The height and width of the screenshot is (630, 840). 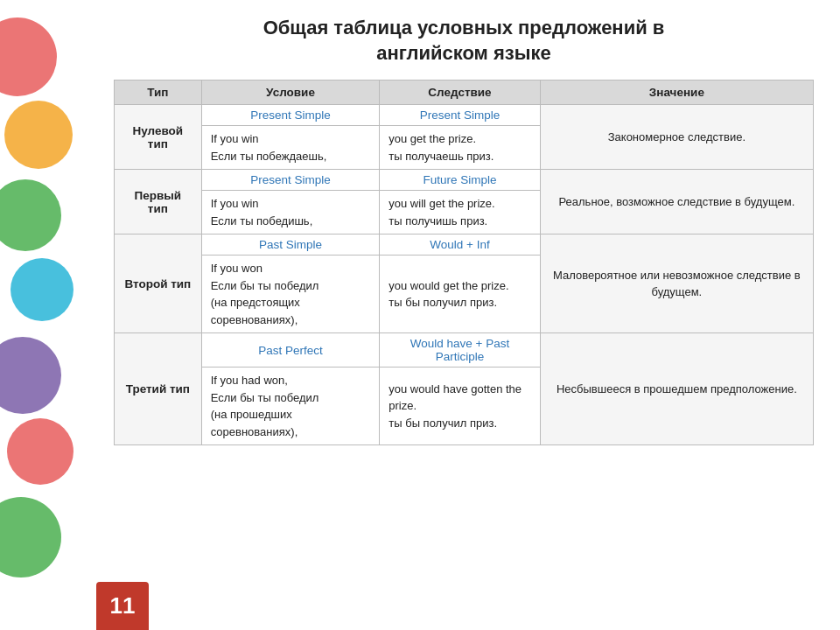 What do you see at coordinates (460, 213) in the screenshot?
I see `first-result-example: you will get the prize.ты получишь приз.` at bounding box center [460, 213].